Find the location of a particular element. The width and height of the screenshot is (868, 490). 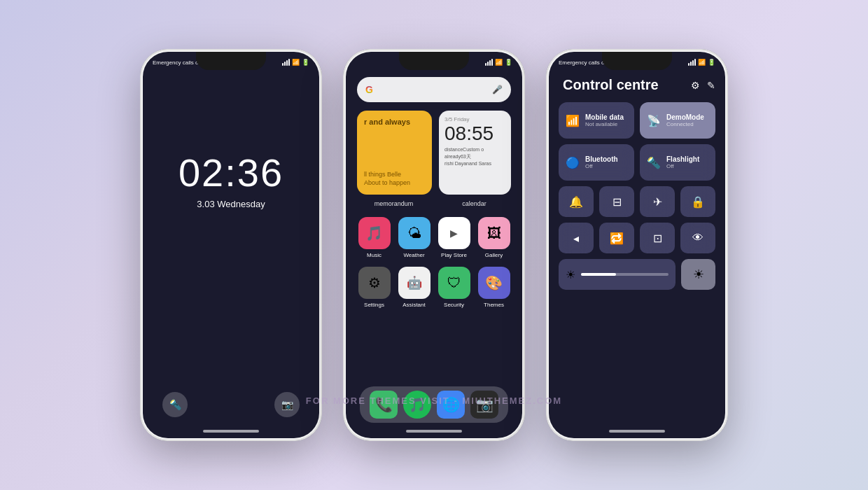

brightness-mini: ☀ is located at coordinates (699, 274).